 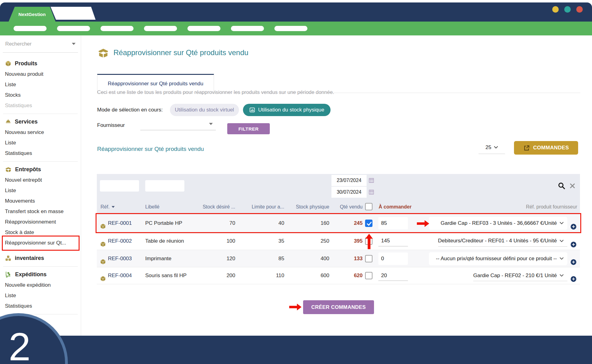 What do you see at coordinates (120, 276) in the screenshot?
I see `row-ref-link: REF-0004` at bounding box center [120, 276].